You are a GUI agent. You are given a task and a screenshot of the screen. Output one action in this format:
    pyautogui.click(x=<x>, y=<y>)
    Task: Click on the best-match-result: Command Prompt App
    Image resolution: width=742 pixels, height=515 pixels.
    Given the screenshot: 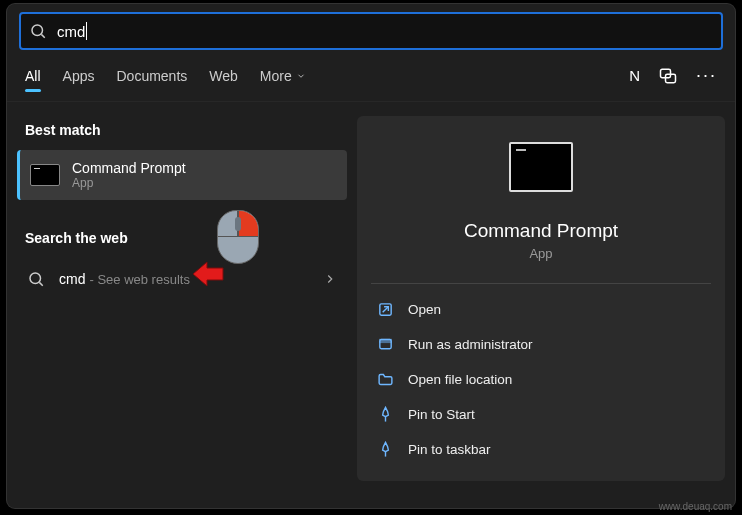 What is the action you would take?
    pyautogui.click(x=182, y=175)
    